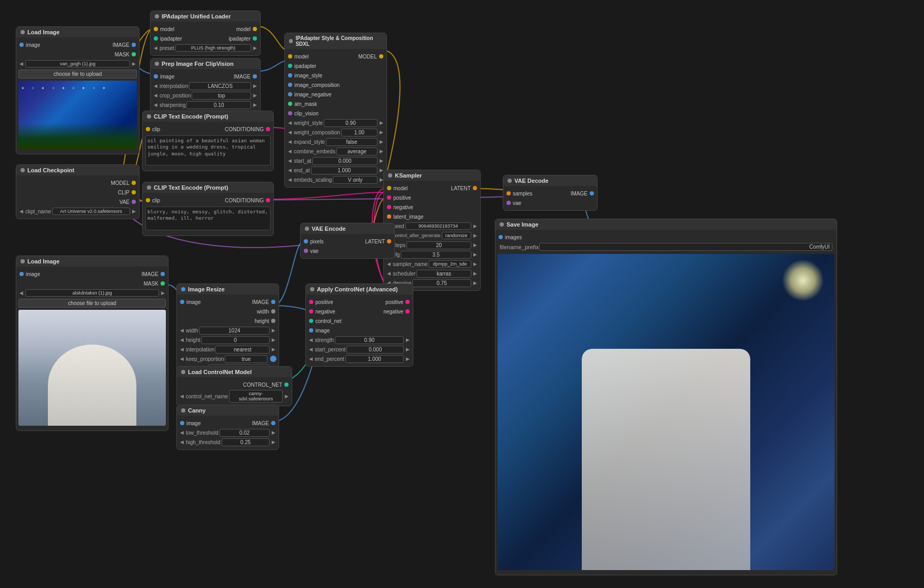 Image resolution: width=924 pixels, height=588 pixels. Describe the element at coordinates (92, 368) in the screenshot. I see `bride-photo-preview` at that location.